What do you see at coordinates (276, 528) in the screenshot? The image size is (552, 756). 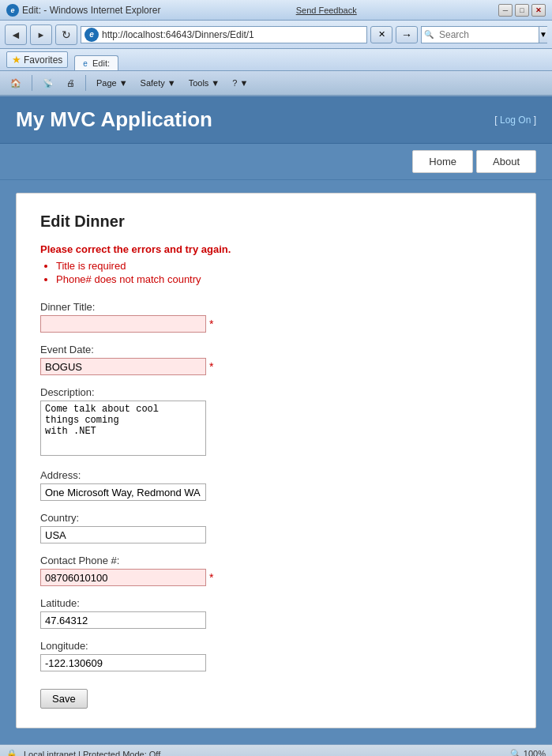 I see `country-group: Country:` at bounding box center [276, 528].